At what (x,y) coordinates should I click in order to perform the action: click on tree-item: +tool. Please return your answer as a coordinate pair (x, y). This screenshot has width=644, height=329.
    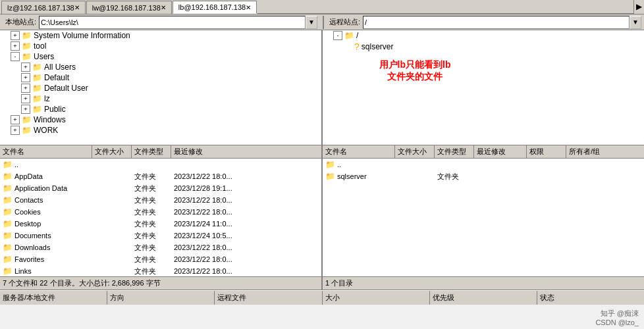
    Looking at the image, I should click on (161, 46).